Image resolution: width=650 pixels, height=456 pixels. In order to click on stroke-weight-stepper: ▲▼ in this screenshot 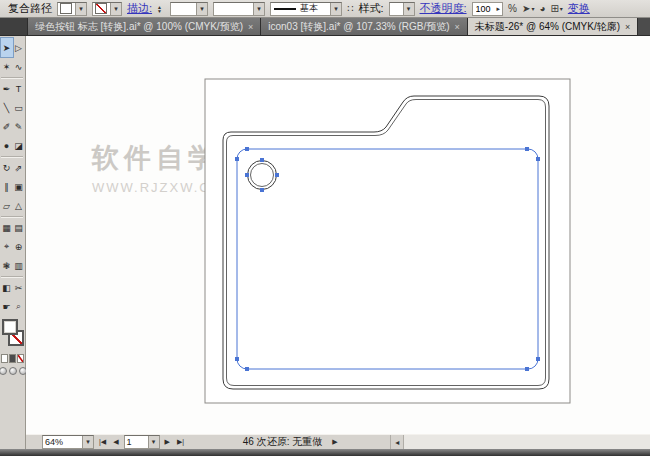, I will do `click(161, 9)`.